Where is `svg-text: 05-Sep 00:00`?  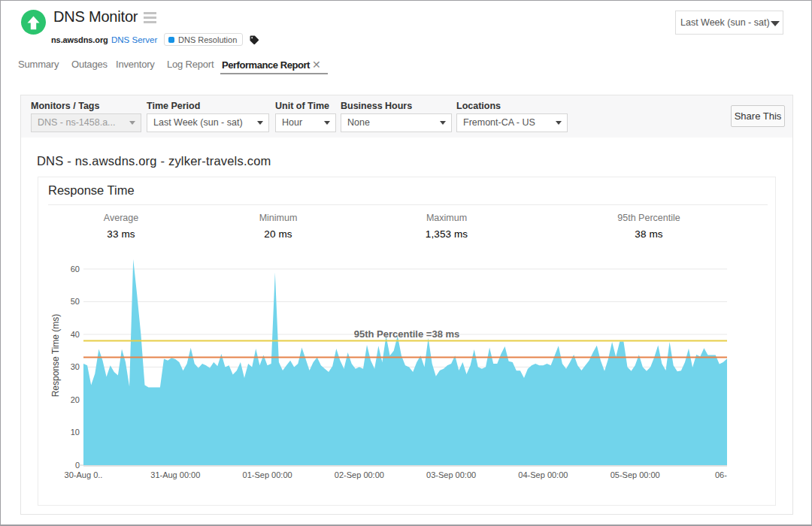
svg-text: 05-Sep 00:00 is located at coordinates (635, 475).